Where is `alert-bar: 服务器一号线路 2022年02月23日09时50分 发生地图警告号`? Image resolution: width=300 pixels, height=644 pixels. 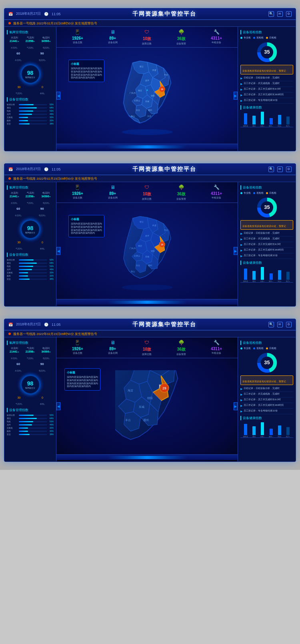 alert-bar: 服务器一号线路 2022年02月23日09时50分 发生地图警告号 is located at coordinates (150, 23).